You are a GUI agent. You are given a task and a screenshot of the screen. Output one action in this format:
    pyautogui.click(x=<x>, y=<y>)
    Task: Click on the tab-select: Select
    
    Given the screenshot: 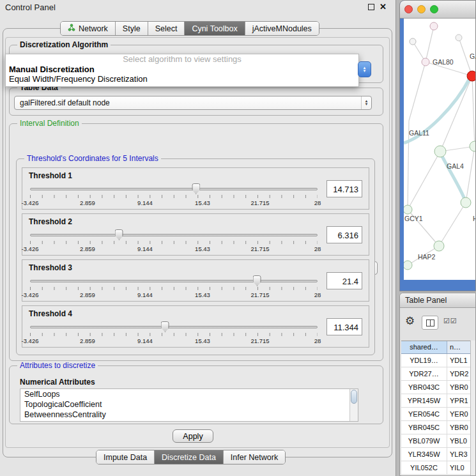 What is the action you would take?
    pyautogui.click(x=166, y=28)
    